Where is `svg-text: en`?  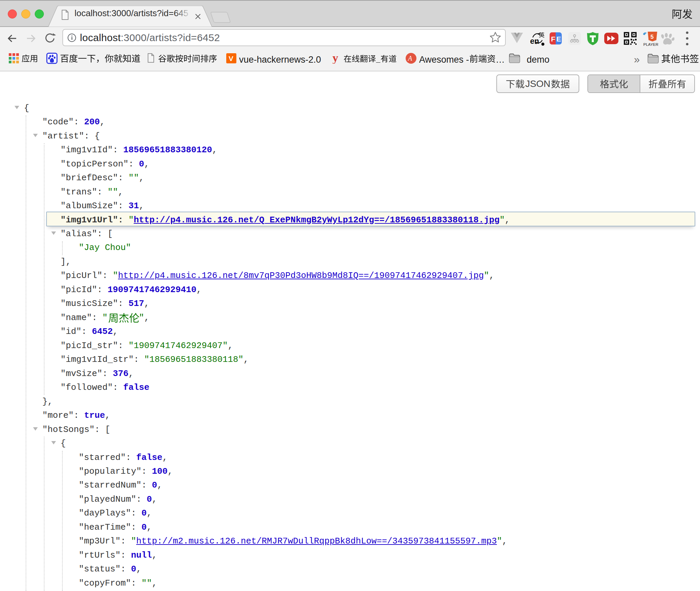
svg-text: en is located at coordinates (535, 41).